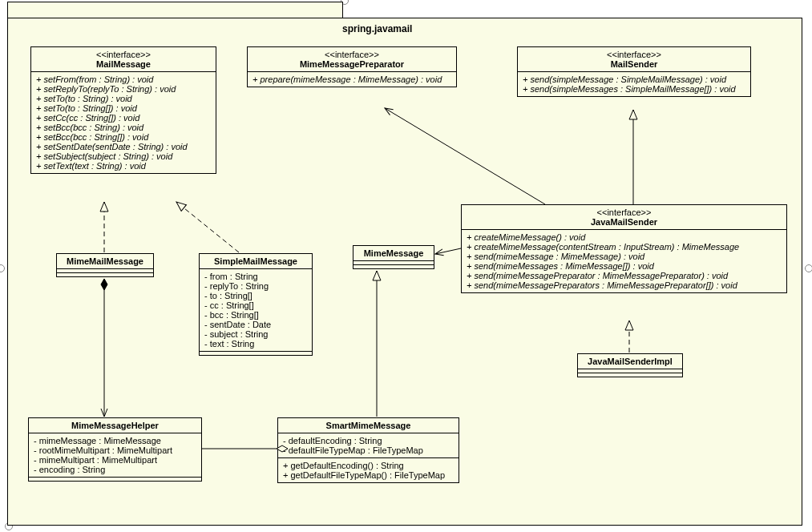  Describe the element at coordinates (808, 268) in the screenshot. I see `resize-handle-right` at that location.